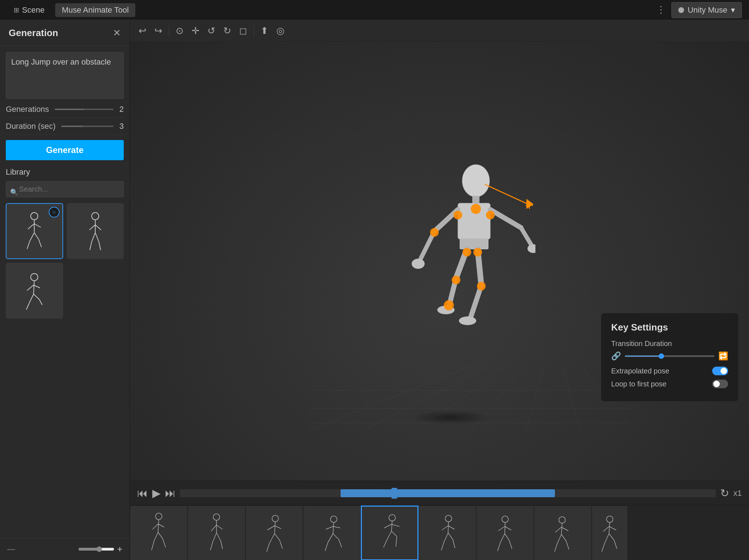  I want to click on timeline-bar, so click(448, 493).